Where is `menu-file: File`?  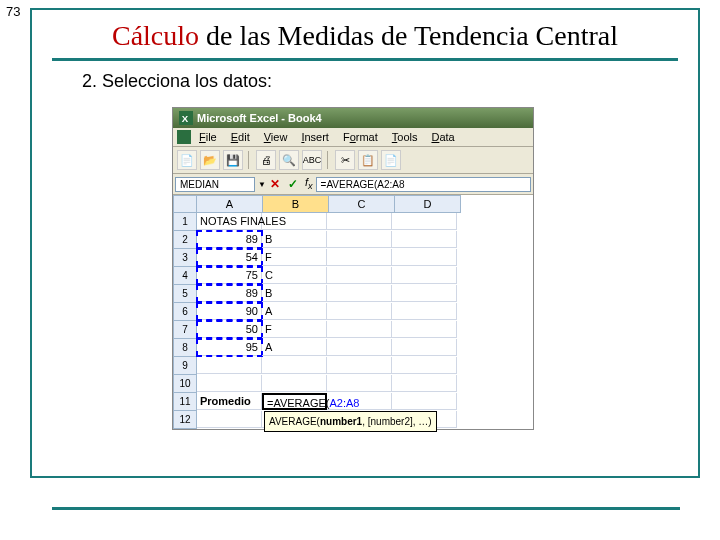 menu-file: File is located at coordinates (208, 137).